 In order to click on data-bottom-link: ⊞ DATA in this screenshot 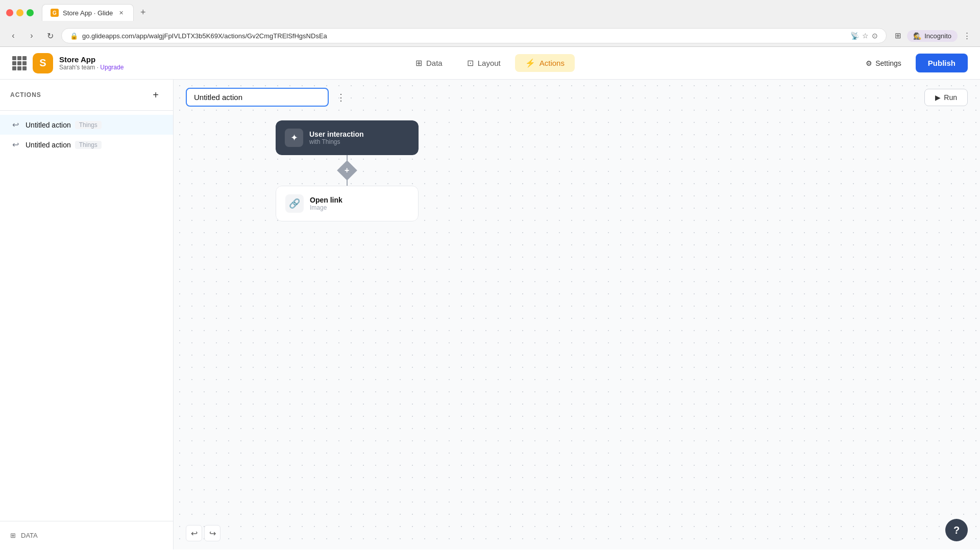, I will do `click(87, 536)`.